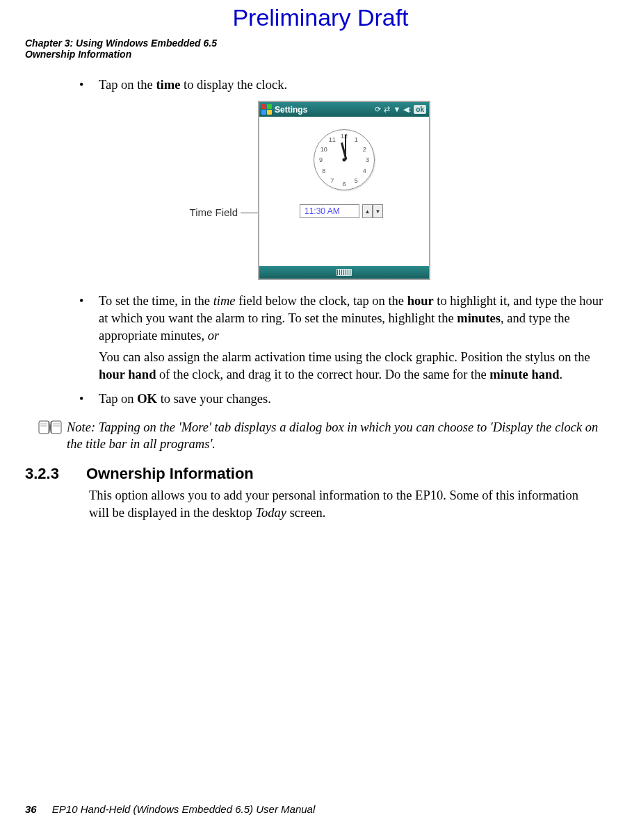 The height and width of the screenshot is (840, 641). Describe the element at coordinates (56, 474) in the screenshot. I see `section-number: 3.2.3` at that location.